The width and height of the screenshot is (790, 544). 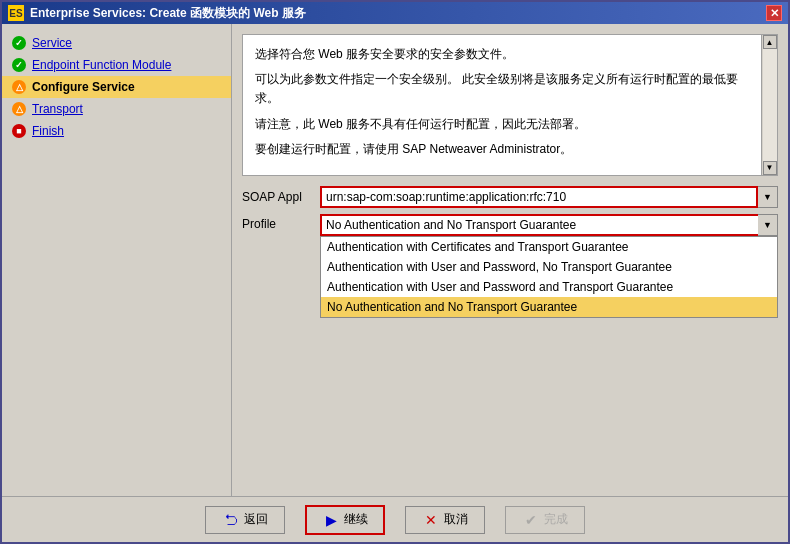 I want to click on sidebar-item-service: ✓ Service, so click(x=116, y=43).